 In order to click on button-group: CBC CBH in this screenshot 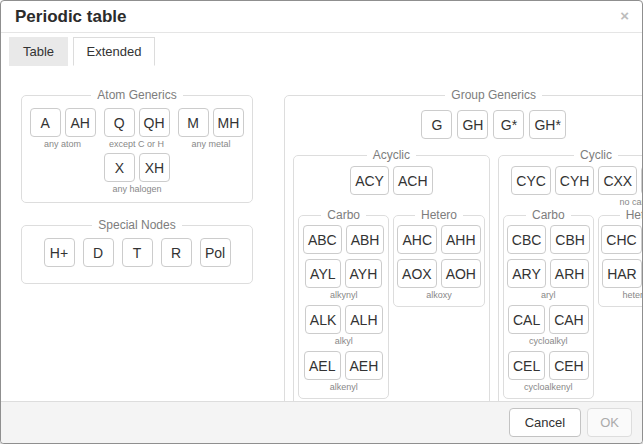, I will do `click(548, 240)`.